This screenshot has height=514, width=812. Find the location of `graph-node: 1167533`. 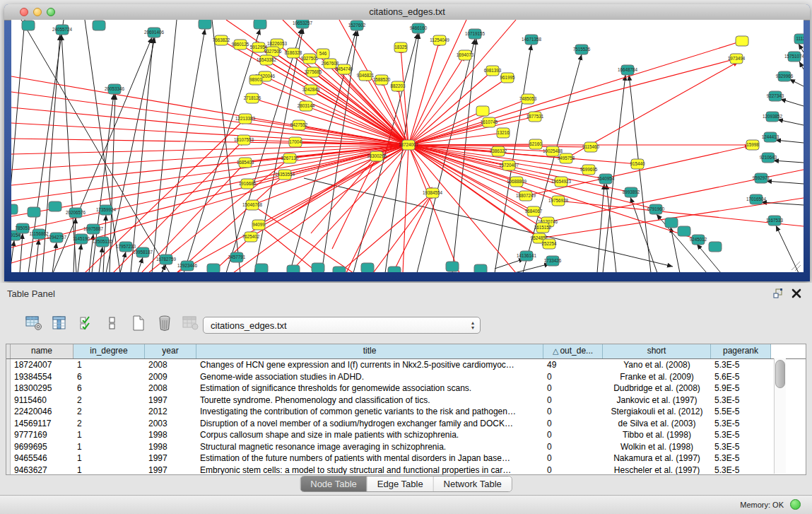

graph-node: 1167533 is located at coordinates (775, 221).